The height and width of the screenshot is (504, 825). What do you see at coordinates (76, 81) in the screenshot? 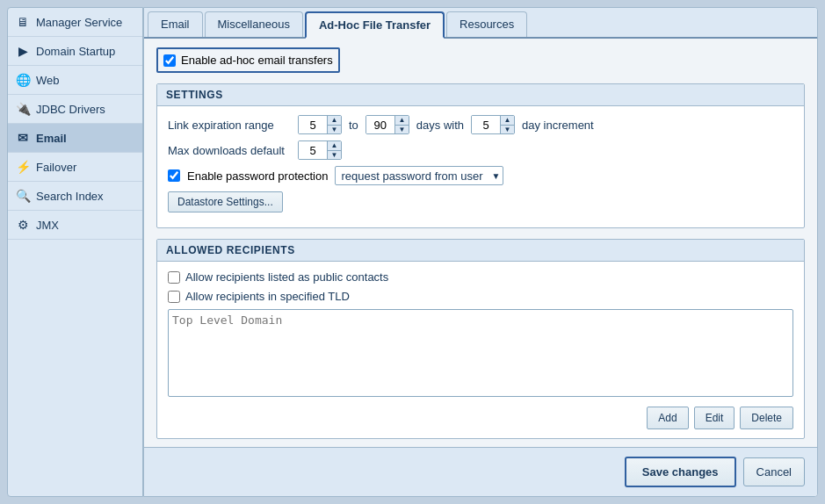
I see `sidebar-item-web: 🌐 Web` at bounding box center [76, 81].